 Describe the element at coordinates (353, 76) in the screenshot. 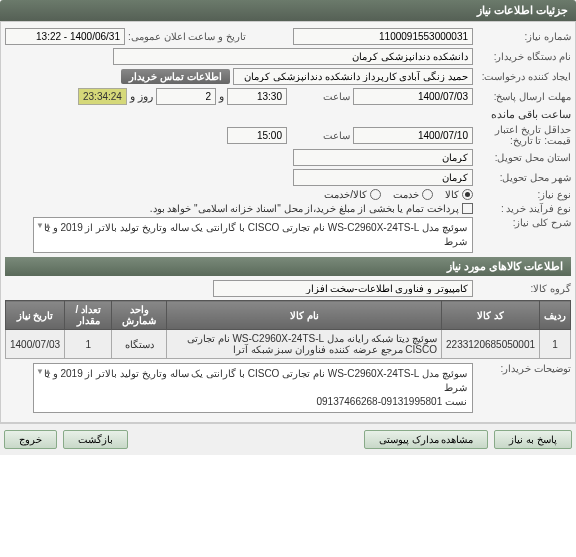

I see `requester-field` at that location.